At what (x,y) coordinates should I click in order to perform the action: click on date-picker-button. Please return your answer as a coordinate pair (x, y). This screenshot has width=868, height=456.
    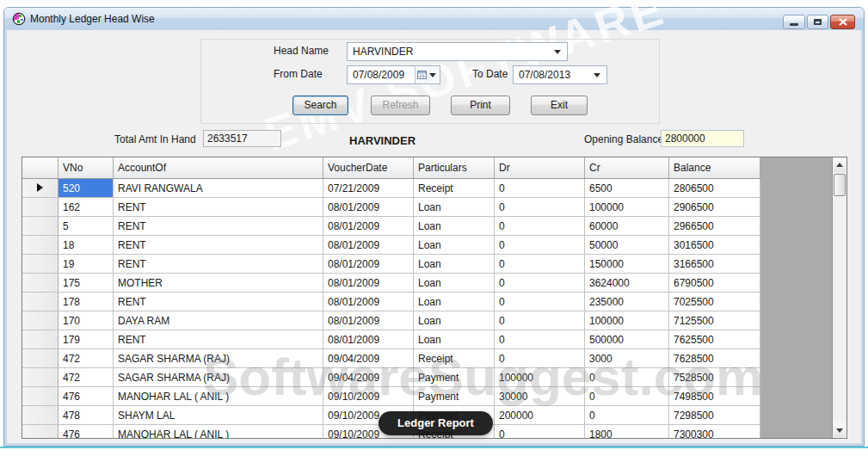
    Looking at the image, I should click on (427, 75).